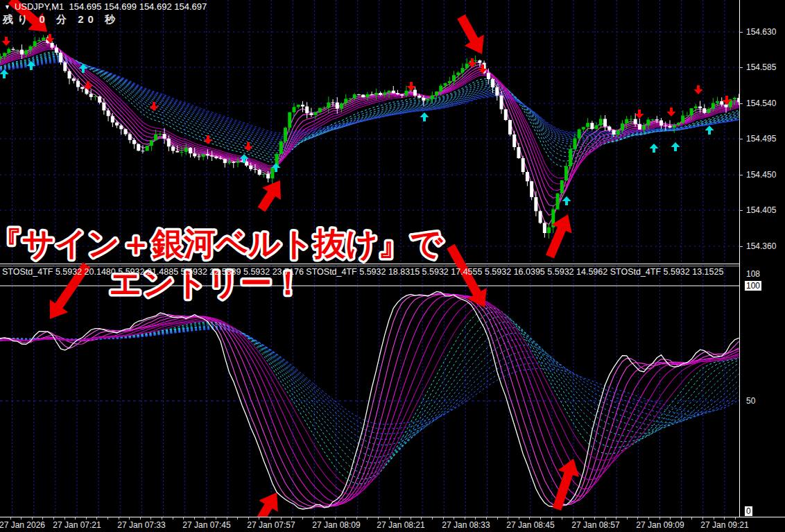  Describe the element at coordinates (137, 7) in the screenshot. I see `ohlc-values: 154.695 154.699 154.692 154.697` at that location.